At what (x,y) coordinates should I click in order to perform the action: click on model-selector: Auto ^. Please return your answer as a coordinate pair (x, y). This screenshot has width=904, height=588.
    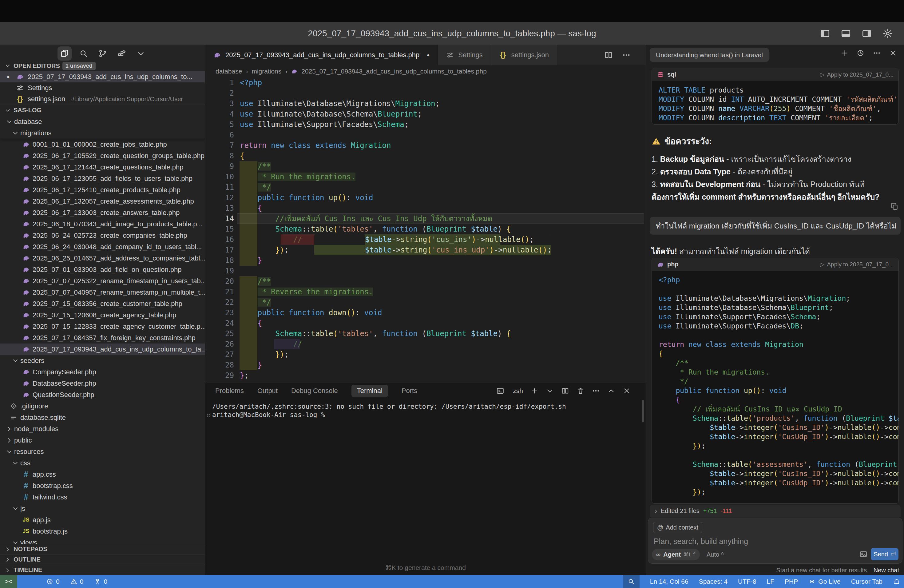
    Looking at the image, I should click on (715, 555).